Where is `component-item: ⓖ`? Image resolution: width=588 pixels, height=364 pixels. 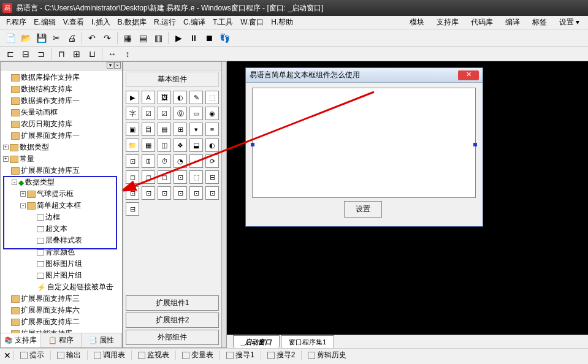 component-item: ⓖ is located at coordinates (180, 113).